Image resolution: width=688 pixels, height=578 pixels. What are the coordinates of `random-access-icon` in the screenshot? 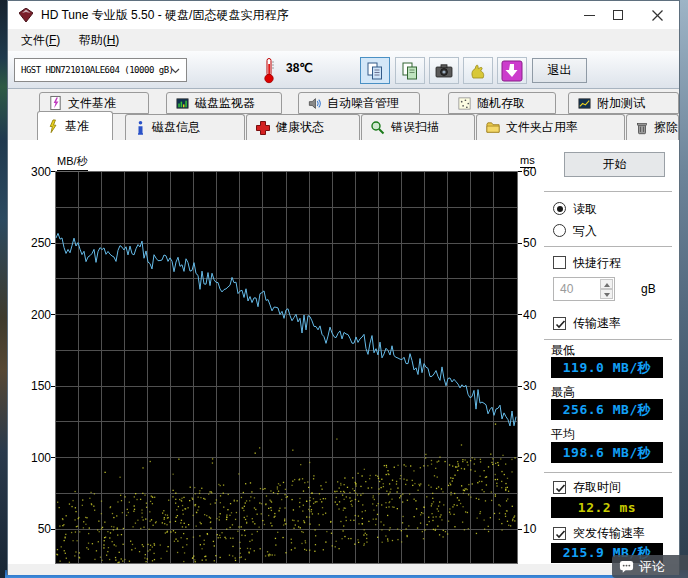 It's located at (464, 104).